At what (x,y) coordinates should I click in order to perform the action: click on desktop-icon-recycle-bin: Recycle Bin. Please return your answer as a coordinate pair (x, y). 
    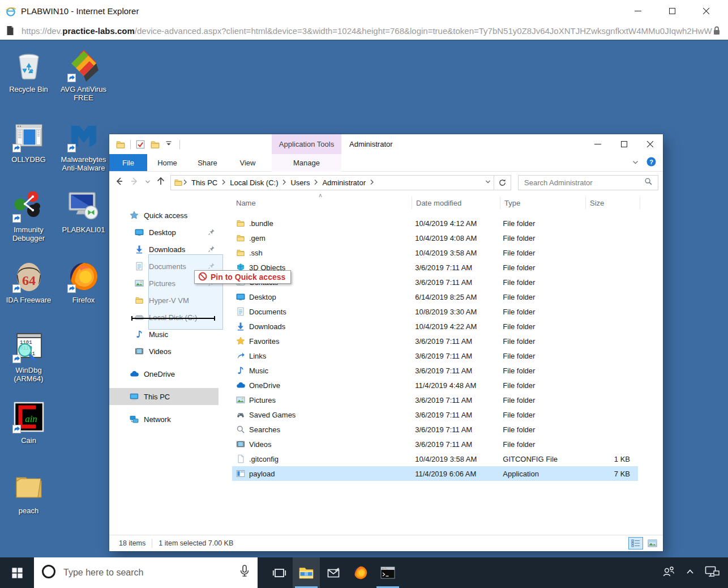
    Looking at the image, I should click on (28, 83).